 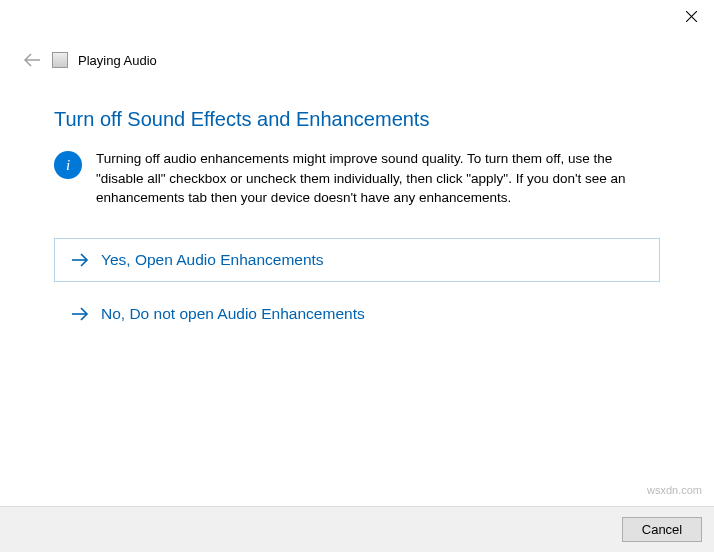 I want to click on app-icon, so click(x=60, y=60).